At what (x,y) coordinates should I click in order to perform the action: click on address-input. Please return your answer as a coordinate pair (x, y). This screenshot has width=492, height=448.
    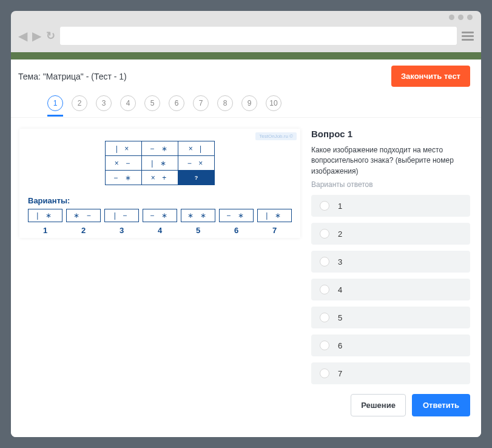
    Looking at the image, I should click on (258, 36).